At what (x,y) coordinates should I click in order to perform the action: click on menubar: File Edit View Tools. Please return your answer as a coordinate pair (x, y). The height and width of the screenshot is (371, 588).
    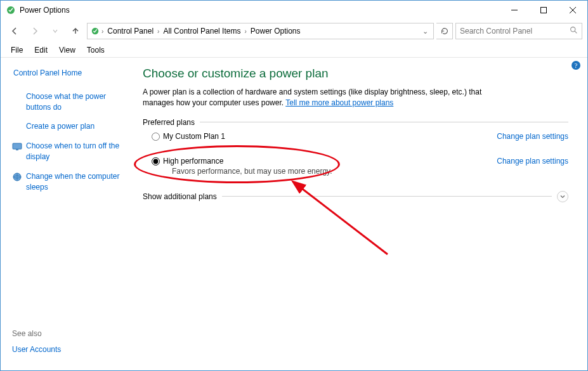
    Looking at the image, I should click on (294, 50).